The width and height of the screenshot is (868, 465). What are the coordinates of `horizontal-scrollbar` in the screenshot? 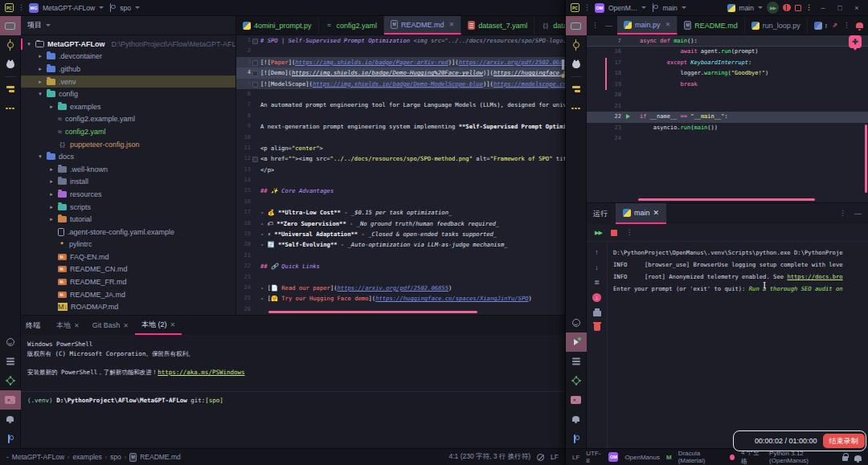 It's located at (727, 199).